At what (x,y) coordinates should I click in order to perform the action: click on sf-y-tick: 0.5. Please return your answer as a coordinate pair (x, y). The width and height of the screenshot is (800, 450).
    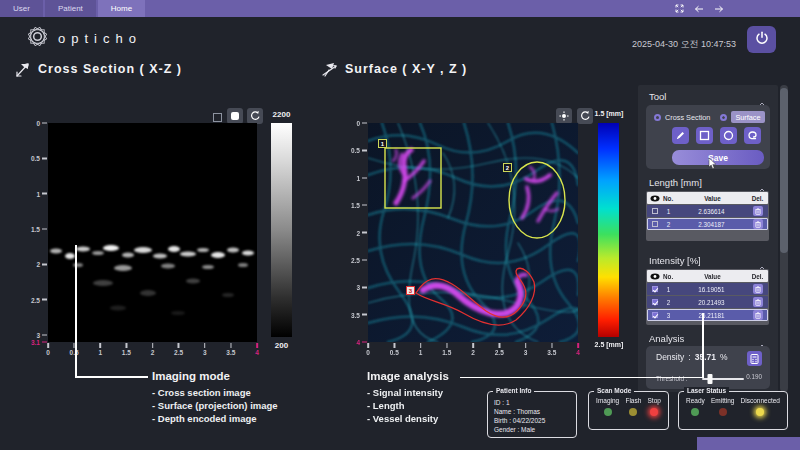
    Looking at the image, I should click on (359, 150).